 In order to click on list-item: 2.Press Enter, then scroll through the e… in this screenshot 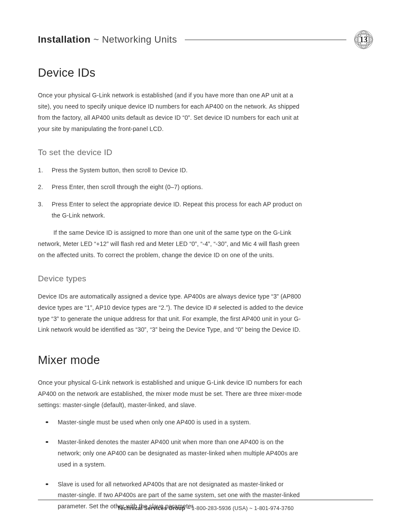, I will do `click(171, 187)`.